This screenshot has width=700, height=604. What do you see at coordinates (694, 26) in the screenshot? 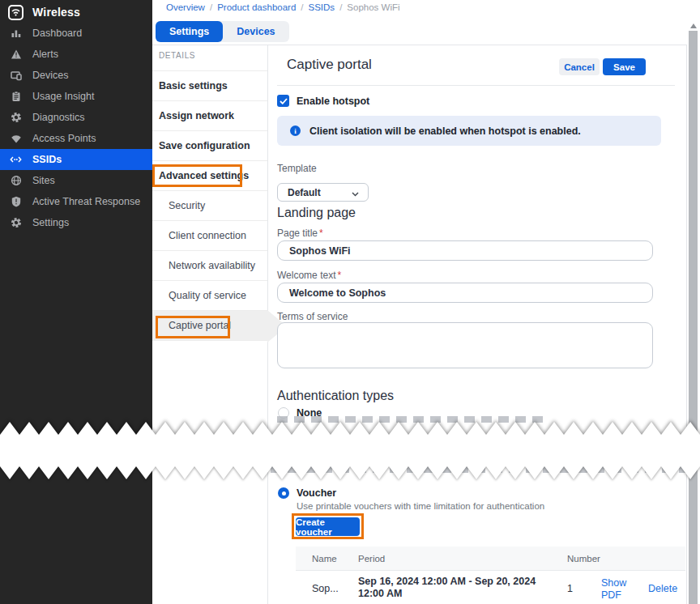
I see `scrollbar-up-arrow-icon` at bounding box center [694, 26].